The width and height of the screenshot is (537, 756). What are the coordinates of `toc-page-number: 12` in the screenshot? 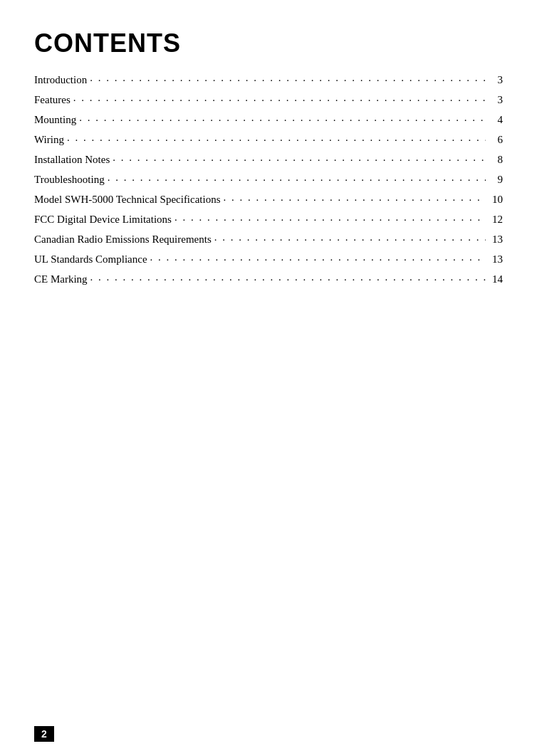 It's located at (496, 219).